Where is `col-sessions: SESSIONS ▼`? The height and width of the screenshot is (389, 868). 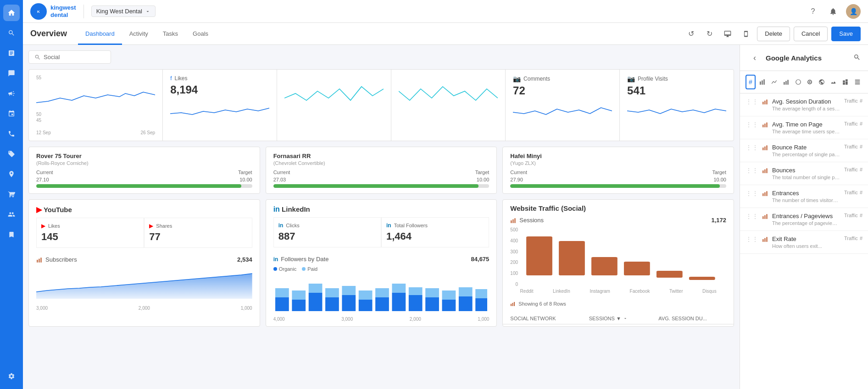
col-sessions: SESSIONS ▼ is located at coordinates (617, 319).